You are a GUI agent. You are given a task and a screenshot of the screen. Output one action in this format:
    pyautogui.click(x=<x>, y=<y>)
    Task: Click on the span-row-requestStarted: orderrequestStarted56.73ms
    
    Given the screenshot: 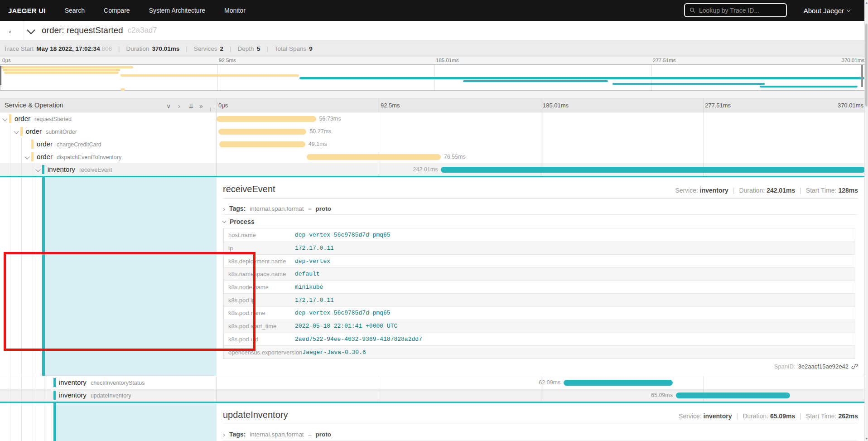 What is the action you would take?
    pyautogui.click(x=434, y=119)
    